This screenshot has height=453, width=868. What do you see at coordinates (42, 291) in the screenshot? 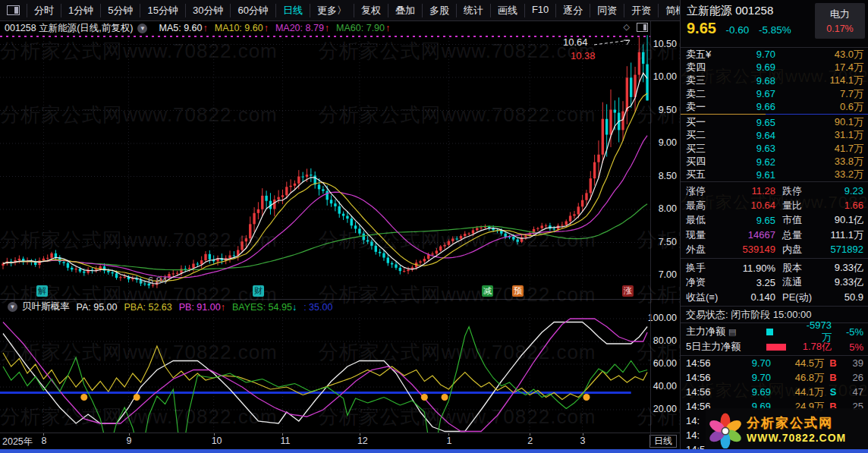
I see `event-badge-解: 解` at bounding box center [42, 291].